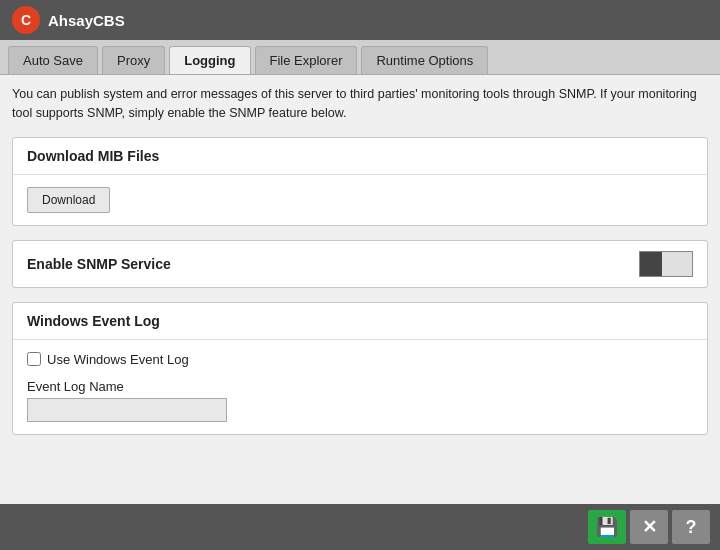  I want to click on help-button: ?, so click(691, 527).